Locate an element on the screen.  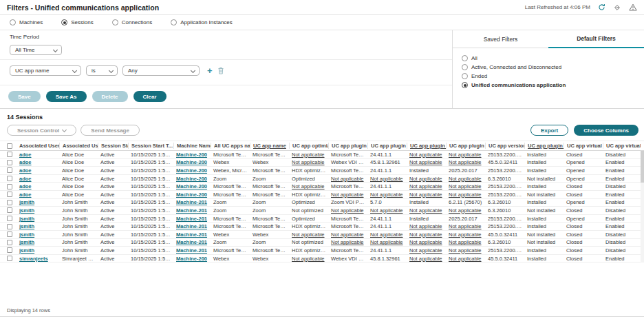
filter-option-unified-communications-application: Unified communications application is located at coordinates (553, 85).